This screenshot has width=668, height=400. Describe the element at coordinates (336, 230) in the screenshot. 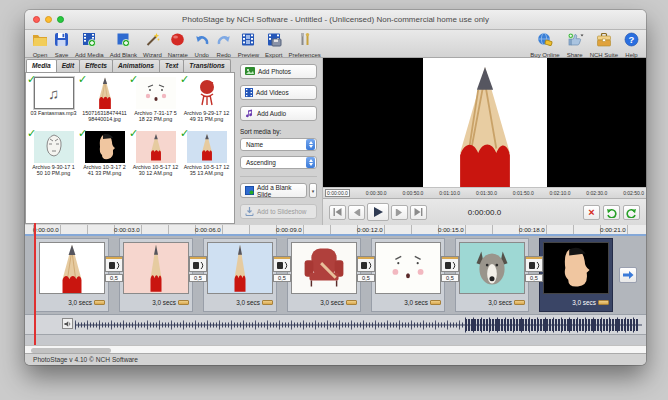

I see `timeline-ruler: 0:00:00.0 0:00:03.0 0:00:06.0 0:00:09.0 …` at that location.